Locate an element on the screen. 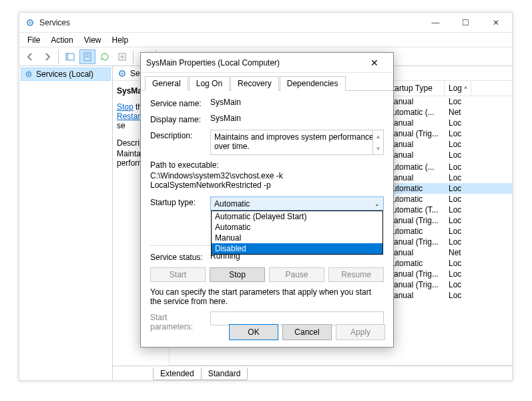 This screenshot has height=401, width=532. menu-action: Action is located at coordinates (61, 40).